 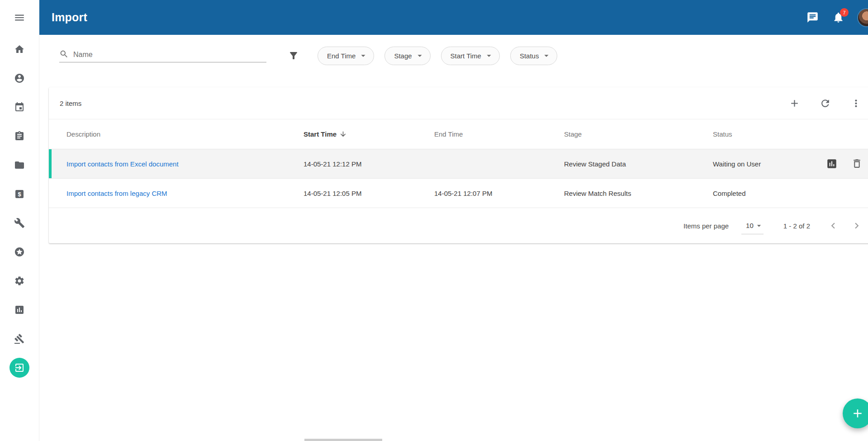 What do you see at coordinates (832, 164) in the screenshot?
I see `row-chart-button` at bounding box center [832, 164].